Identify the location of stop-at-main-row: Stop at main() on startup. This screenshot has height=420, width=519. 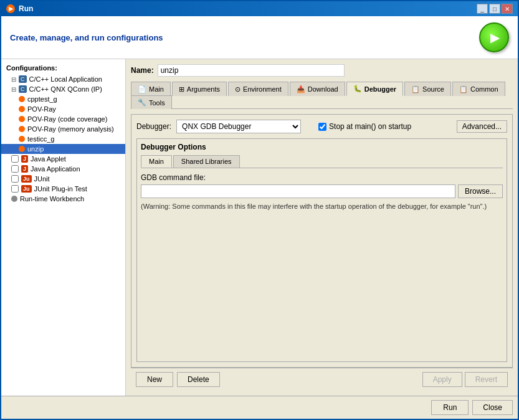
(365, 126).